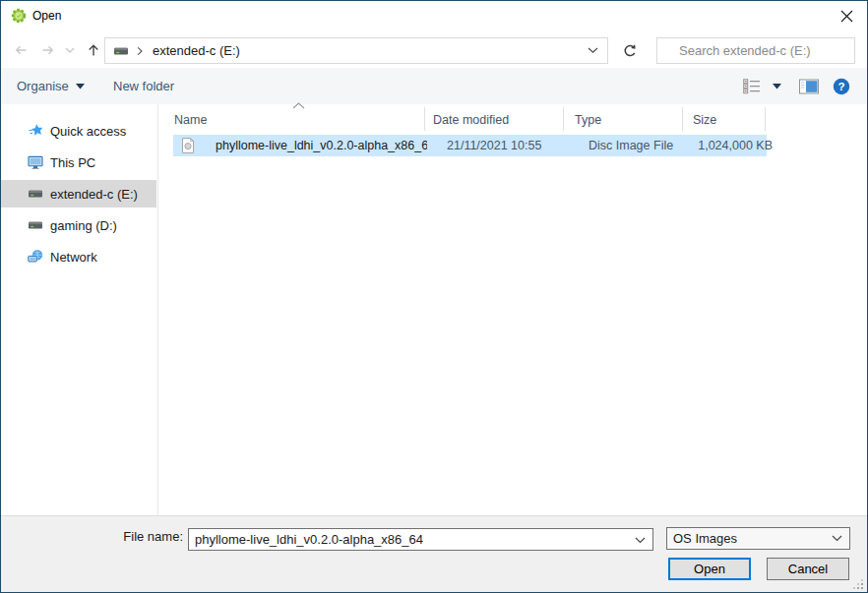  I want to click on file-row-selected: phyllome-live_ldhi_v0.2.0-alpha_x86_64 2…, so click(470, 146).